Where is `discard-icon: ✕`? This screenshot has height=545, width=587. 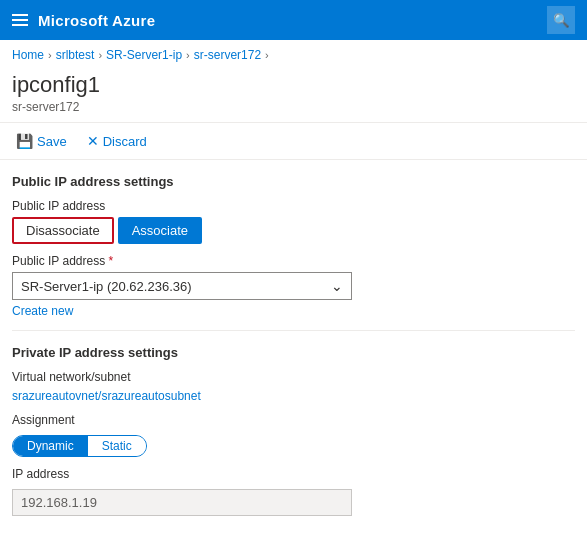 discard-icon: ✕ is located at coordinates (93, 141).